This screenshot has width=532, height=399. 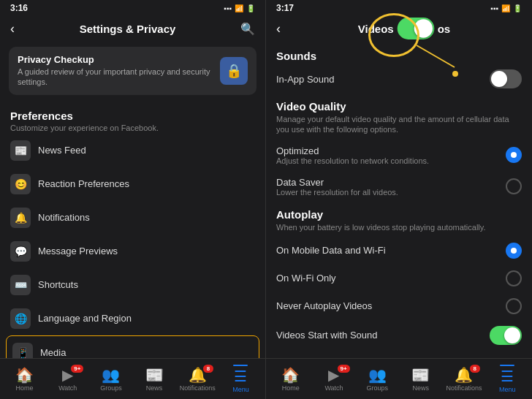 I want to click on datasaver-item: Data Saver Lower the resolution for all …, so click(x=399, y=187).